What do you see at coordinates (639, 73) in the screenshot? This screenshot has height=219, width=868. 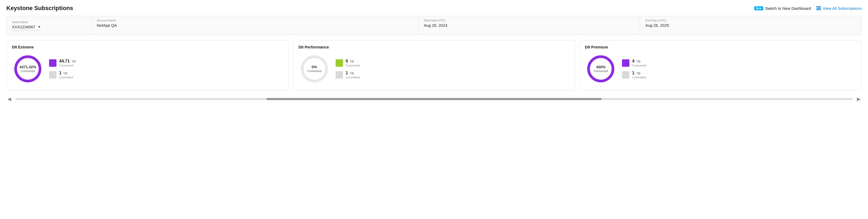 I see `committed-val-dii-premium: 1 TiB` at bounding box center [639, 73].